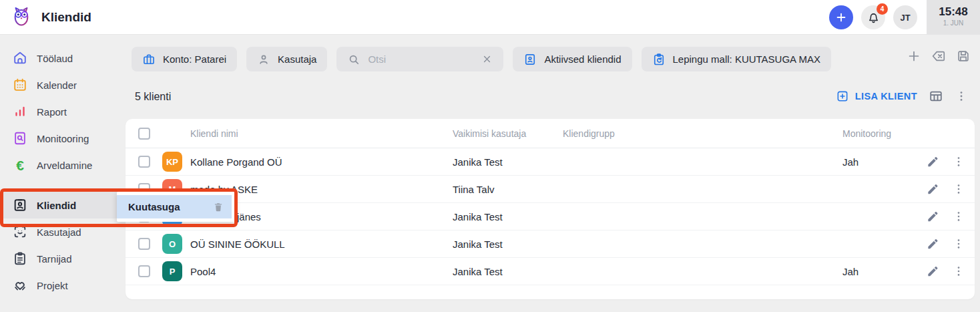 Image resolution: width=980 pixels, height=312 pixels. Describe the element at coordinates (914, 56) in the screenshot. I see `add-filter-icon` at that location.